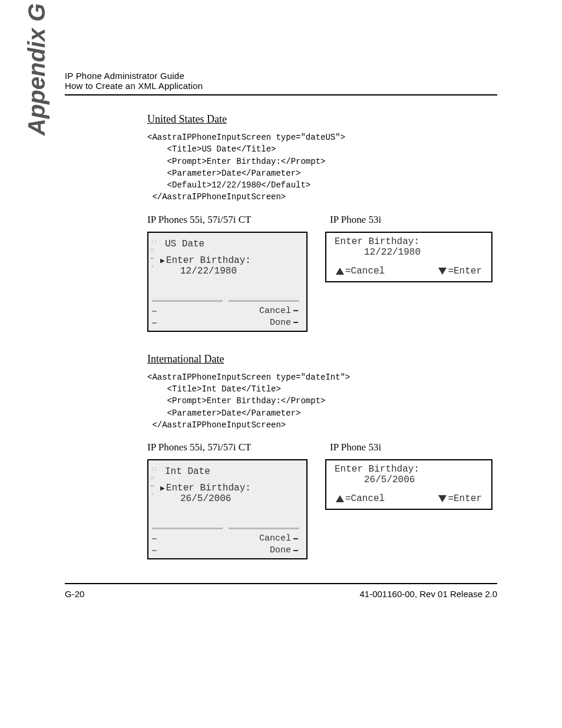 The image size is (562, 728). I want to click on section1-heading: United States Date, so click(322, 119).